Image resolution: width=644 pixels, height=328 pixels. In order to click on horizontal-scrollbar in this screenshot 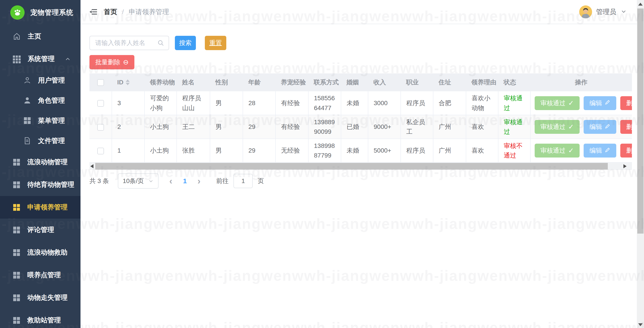, I will do `click(361, 166)`.